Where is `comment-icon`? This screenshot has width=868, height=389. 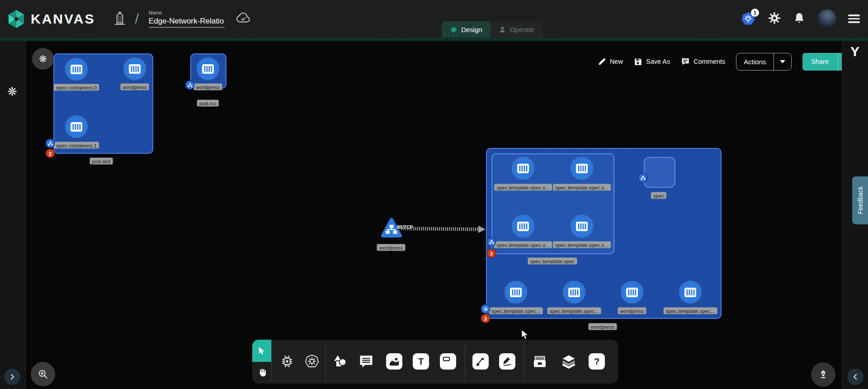
comment-icon is located at coordinates (366, 361).